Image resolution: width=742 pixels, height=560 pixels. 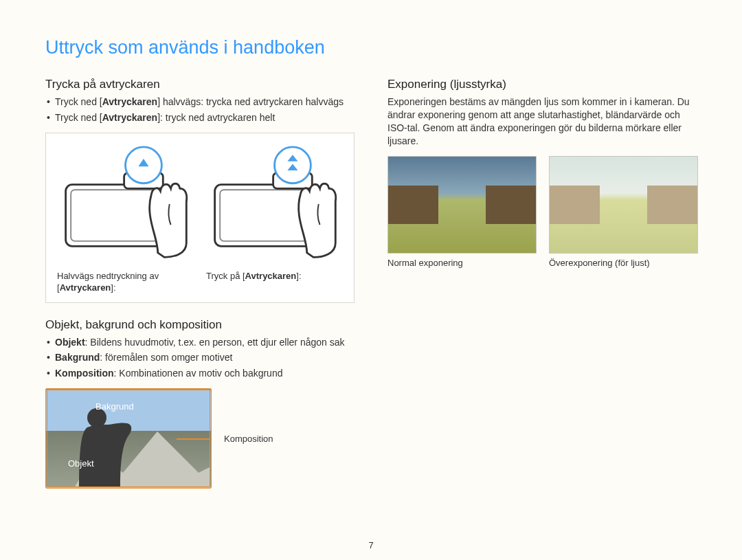 I want to click on camera-full-press-icon, so click(x=275, y=204).